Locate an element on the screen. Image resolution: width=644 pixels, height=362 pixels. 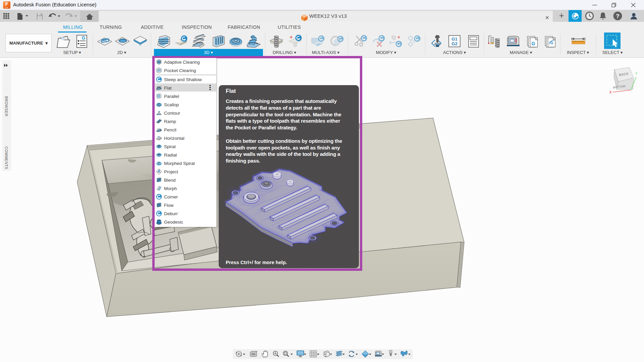
svg-text: G2 is located at coordinates (454, 44).